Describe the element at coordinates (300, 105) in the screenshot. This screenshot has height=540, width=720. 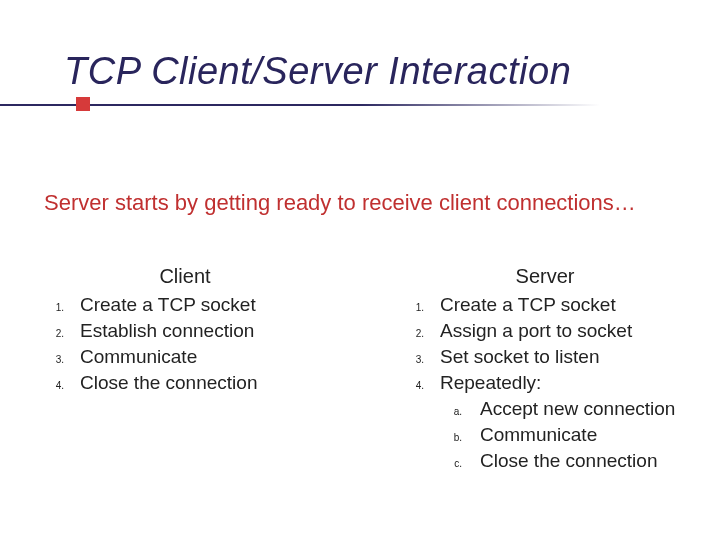
I see `title-underline` at that location.